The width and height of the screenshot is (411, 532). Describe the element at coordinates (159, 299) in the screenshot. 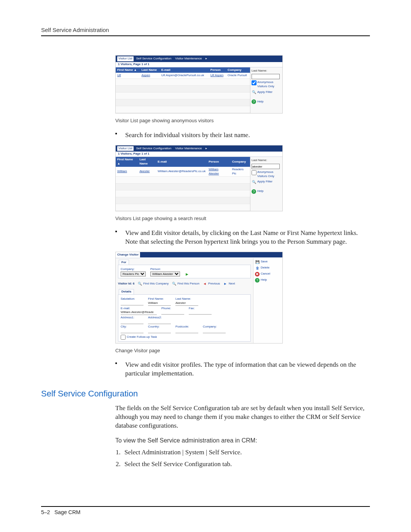

I see `first-name-label: First Name:` at that location.